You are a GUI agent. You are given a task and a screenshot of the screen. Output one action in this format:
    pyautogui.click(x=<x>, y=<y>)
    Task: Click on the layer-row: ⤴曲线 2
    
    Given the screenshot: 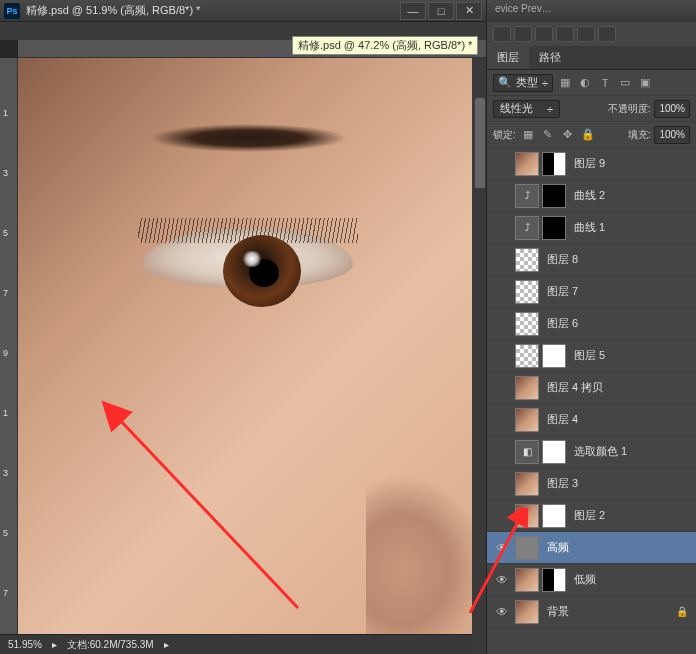 What is the action you would take?
    pyautogui.click(x=592, y=196)
    